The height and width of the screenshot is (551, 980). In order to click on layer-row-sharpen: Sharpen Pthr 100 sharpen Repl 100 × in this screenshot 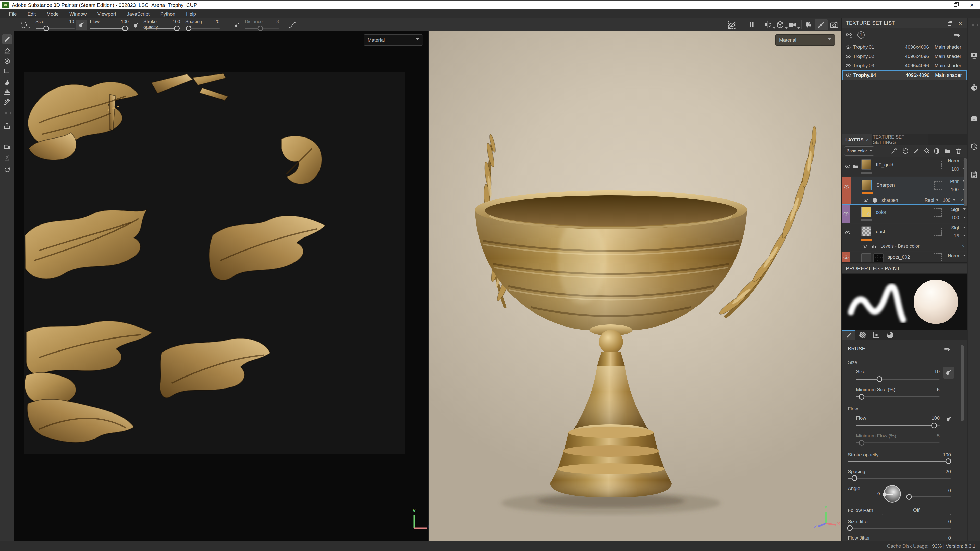, I will do `click(905, 191)`.